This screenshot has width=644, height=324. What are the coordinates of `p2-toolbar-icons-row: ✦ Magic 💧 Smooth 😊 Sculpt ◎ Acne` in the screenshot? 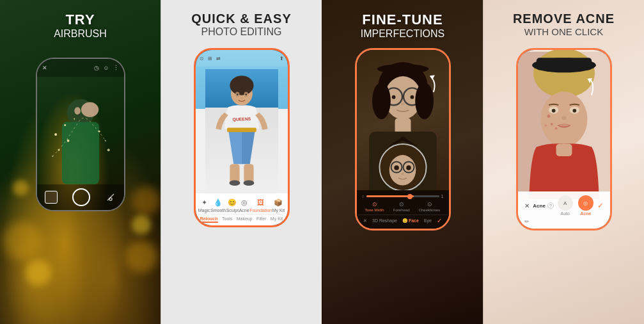 It's located at (242, 205).